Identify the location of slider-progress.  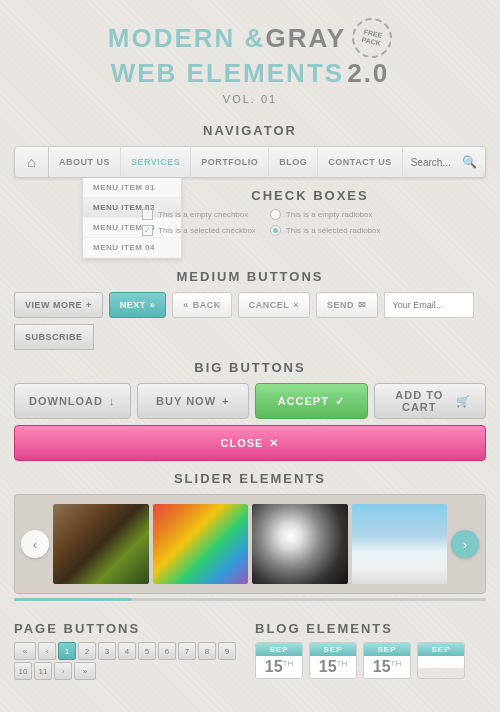
(250, 600).